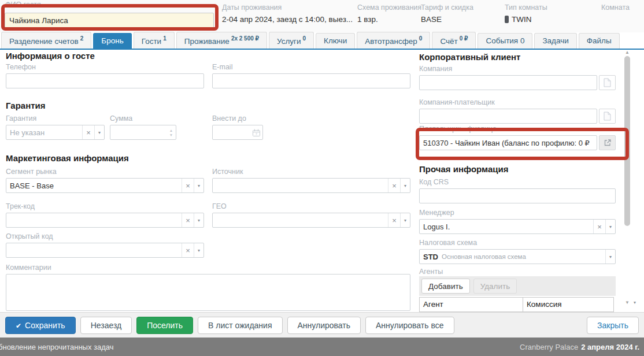 This screenshot has width=644, height=356. What do you see at coordinates (607, 83) in the screenshot?
I see `company-profile-button` at bounding box center [607, 83].